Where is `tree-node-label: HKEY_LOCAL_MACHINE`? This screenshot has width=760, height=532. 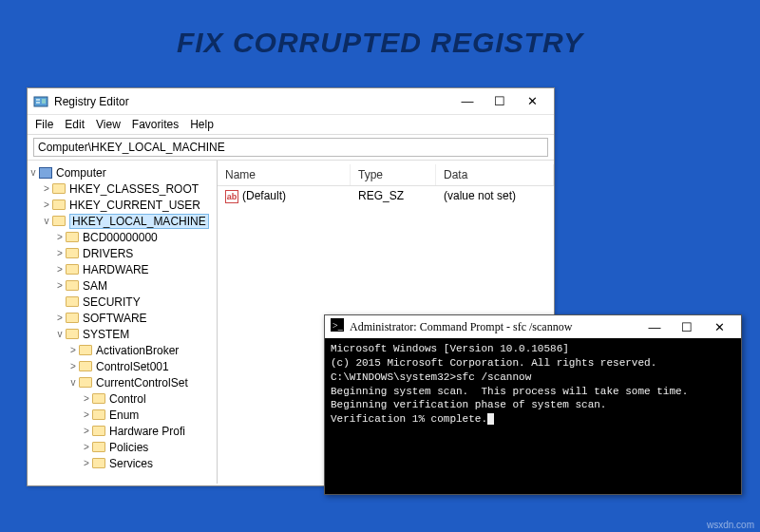 tree-node-label: HKEY_LOCAL_MACHINE is located at coordinates (139, 221).